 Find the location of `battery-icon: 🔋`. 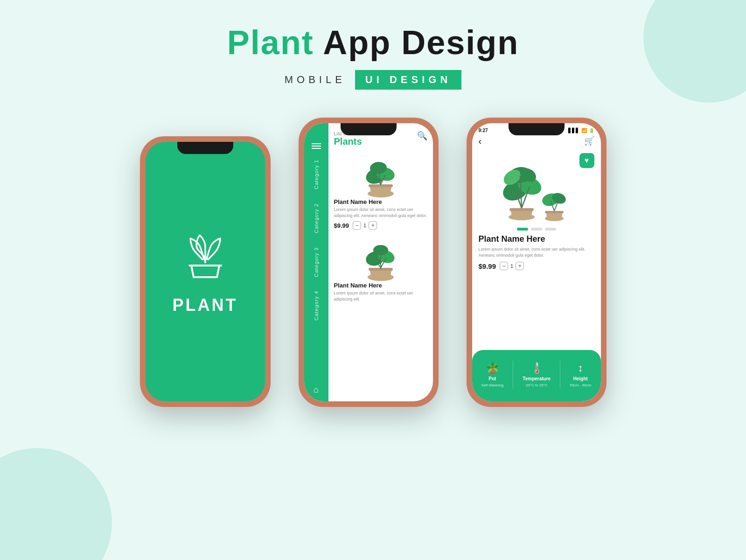

battery-icon: 🔋 is located at coordinates (592, 131).